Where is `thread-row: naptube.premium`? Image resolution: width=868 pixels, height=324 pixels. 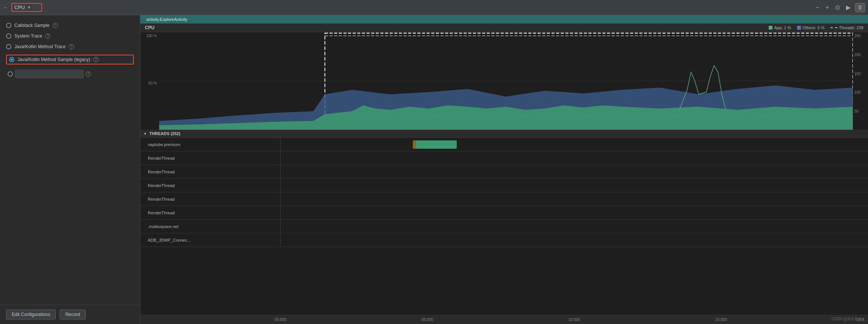
thread-row: naptube.premium is located at coordinates (504, 145).